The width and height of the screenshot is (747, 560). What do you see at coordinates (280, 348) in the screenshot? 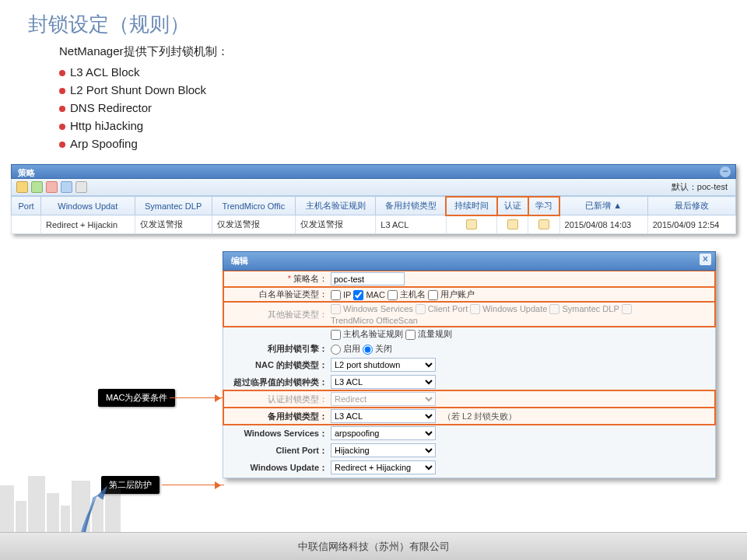
I see `label-engine: 利用封锁引擎：` at bounding box center [280, 348].